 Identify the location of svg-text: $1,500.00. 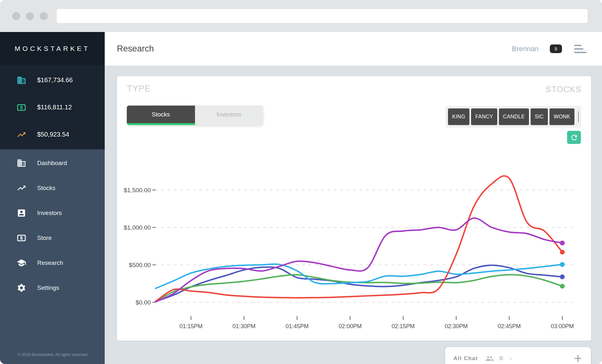
(137, 190).